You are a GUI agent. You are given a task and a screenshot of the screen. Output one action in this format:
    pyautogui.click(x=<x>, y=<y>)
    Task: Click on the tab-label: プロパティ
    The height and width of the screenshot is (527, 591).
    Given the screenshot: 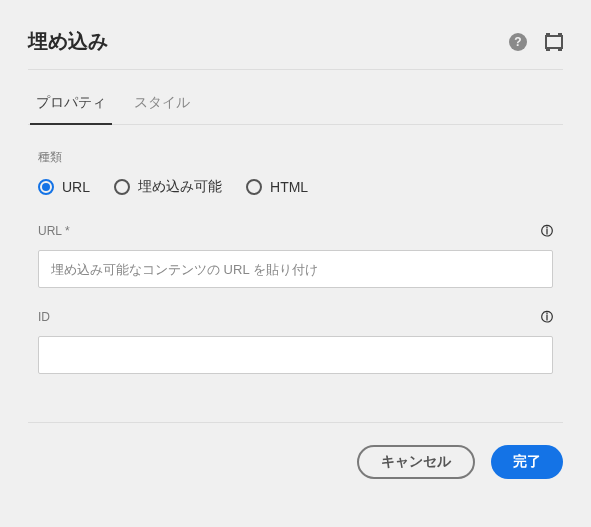 What is the action you would take?
    pyautogui.click(x=71, y=102)
    